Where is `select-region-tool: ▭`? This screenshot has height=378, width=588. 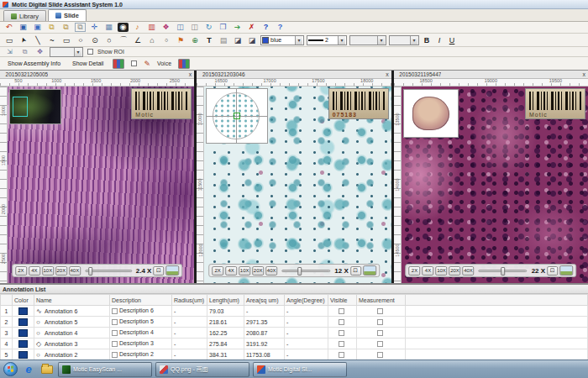 select-region-tool: ▭ is located at coordinates (9, 40).